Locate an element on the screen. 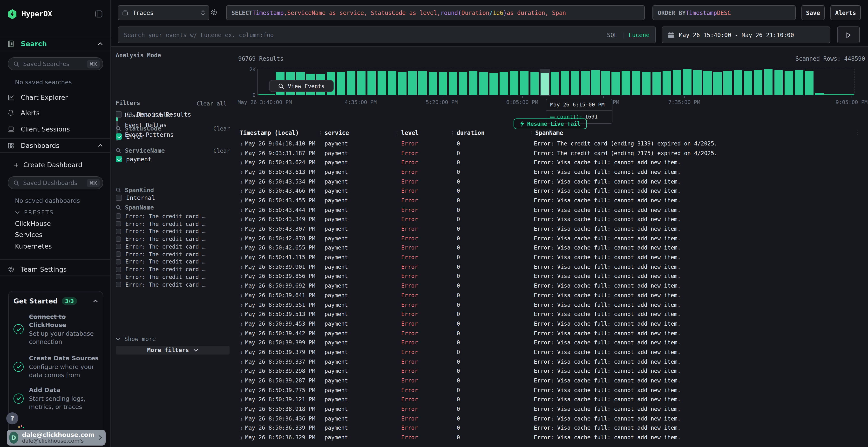 The height and width of the screenshot is (447, 868). events-histogram: 2K 0 May 26 3:40:00 PM4:35:00 PM5:20:00 … is located at coordinates (556, 82).